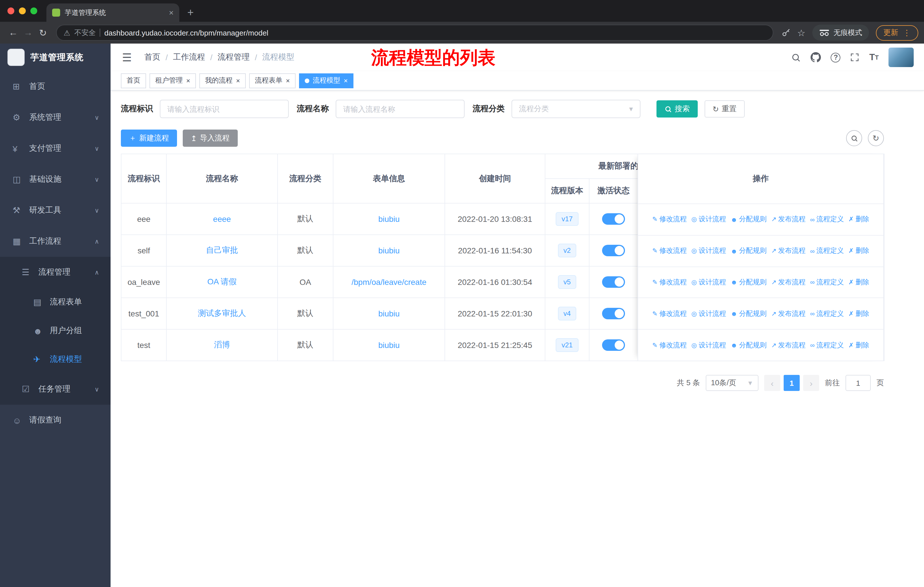 The height and width of the screenshot is (587, 924). Describe the element at coordinates (567, 282) in the screenshot. I see `version-badge: v5` at that location.